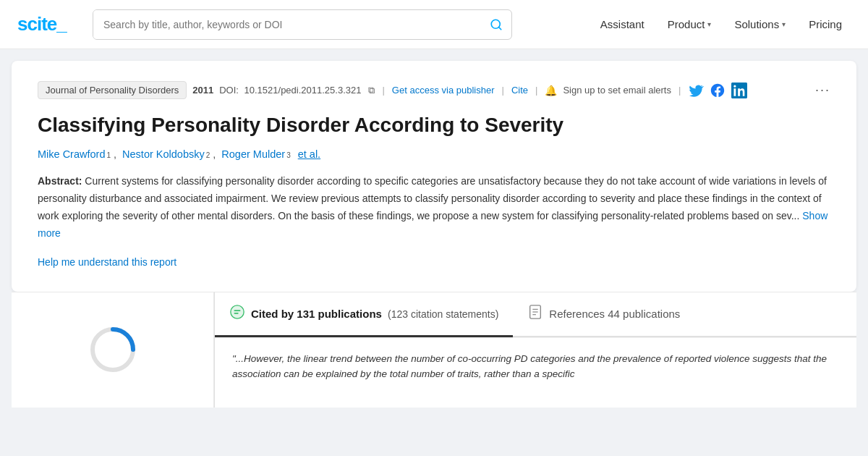  I want to click on more-options-button: ···, so click(823, 90).